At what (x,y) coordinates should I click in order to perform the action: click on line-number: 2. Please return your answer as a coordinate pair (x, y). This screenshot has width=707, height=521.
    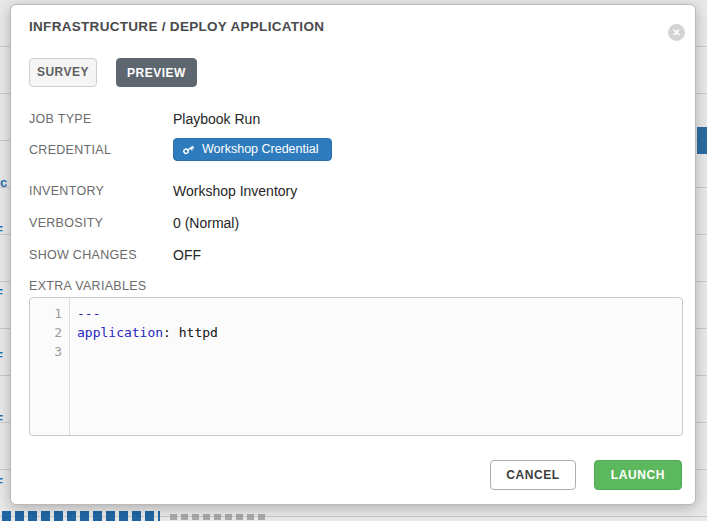
    Looking at the image, I should click on (46, 332).